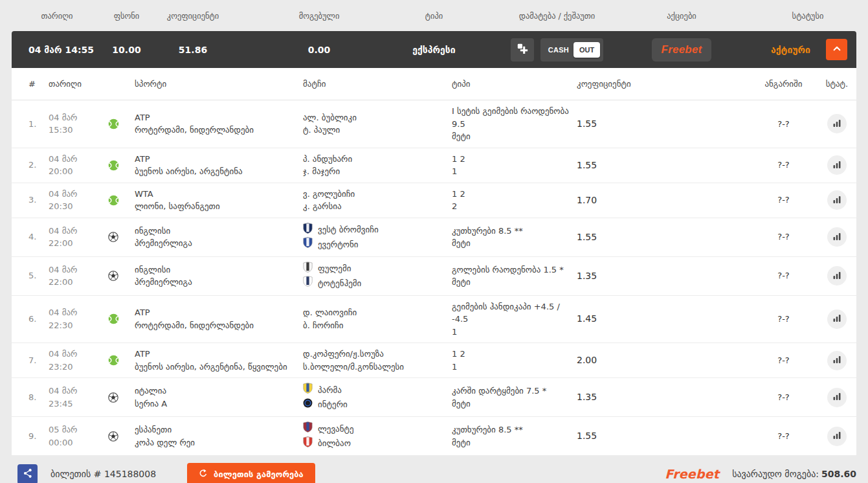  What do you see at coordinates (682, 16) in the screenshot?
I see `col-label-promos: აქციები` at bounding box center [682, 16].